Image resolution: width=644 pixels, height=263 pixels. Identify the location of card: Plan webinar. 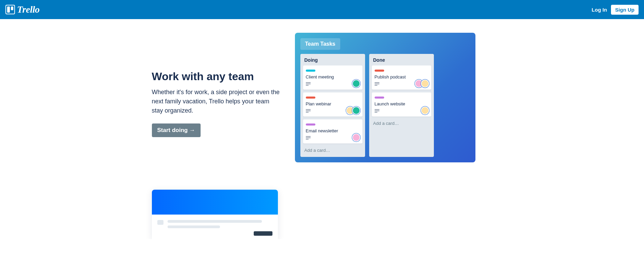
(333, 104).